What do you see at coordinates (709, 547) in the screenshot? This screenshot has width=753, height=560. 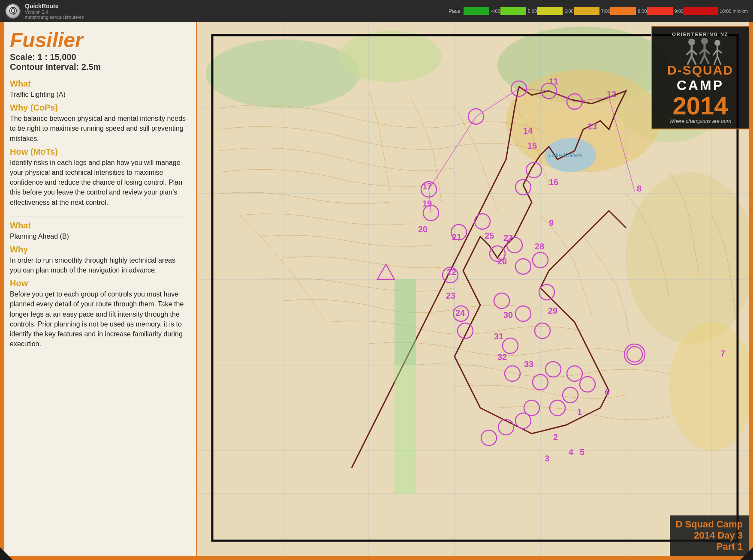 I see `bri-part: Part 1` at bounding box center [709, 547].